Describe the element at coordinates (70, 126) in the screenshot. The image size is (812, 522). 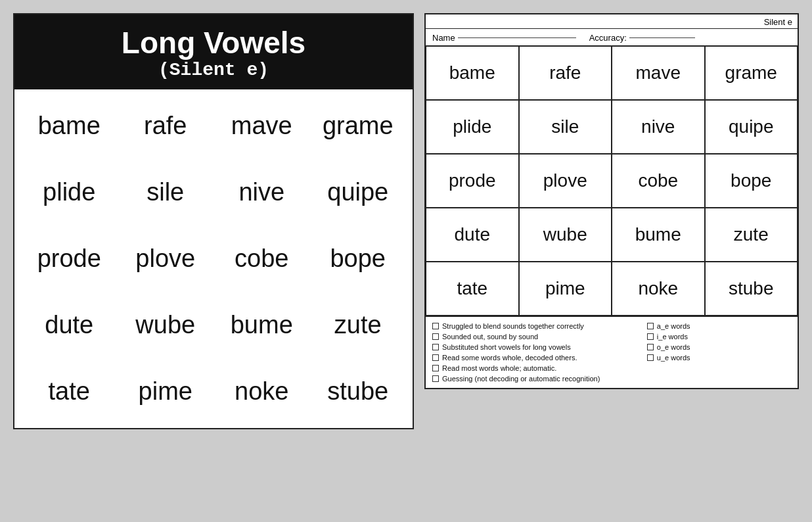
I see `left-word-item: bame` at that location.